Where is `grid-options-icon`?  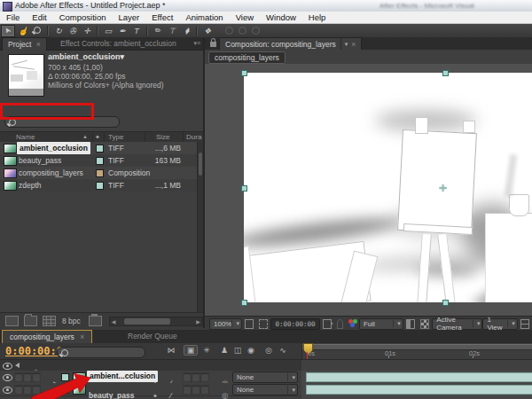
grid-options-icon is located at coordinates (525, 325).